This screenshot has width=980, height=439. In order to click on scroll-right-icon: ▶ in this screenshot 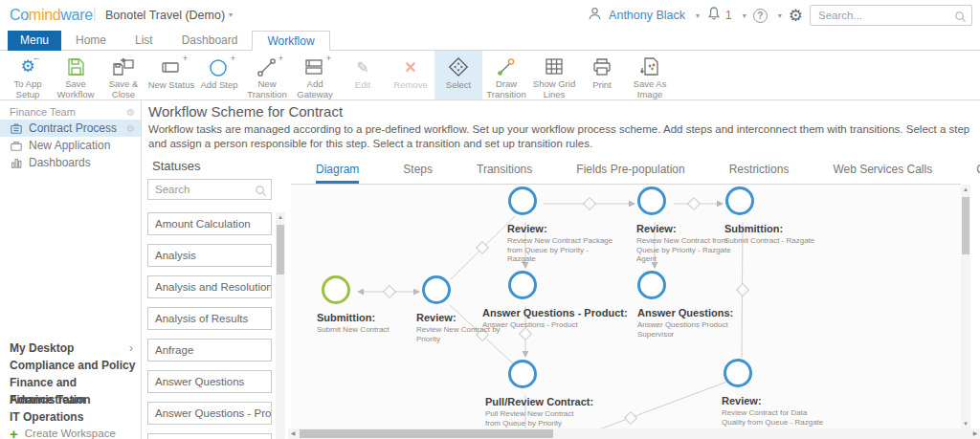, I will do `click(975, 434)`.